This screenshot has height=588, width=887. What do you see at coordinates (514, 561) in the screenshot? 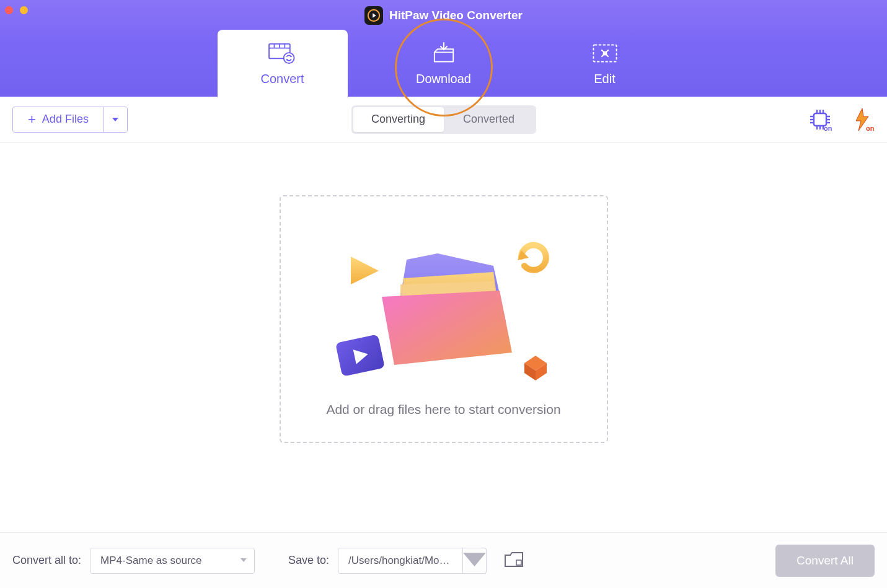
I see `open-folder-button` at bounding box center [514, 561].